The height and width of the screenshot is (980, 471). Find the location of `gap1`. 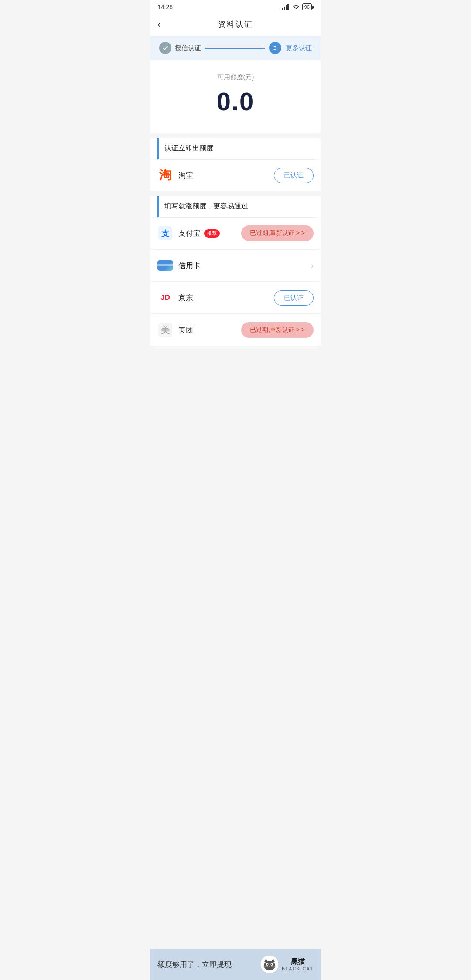

gap1 is located at coordinates (236, 136).